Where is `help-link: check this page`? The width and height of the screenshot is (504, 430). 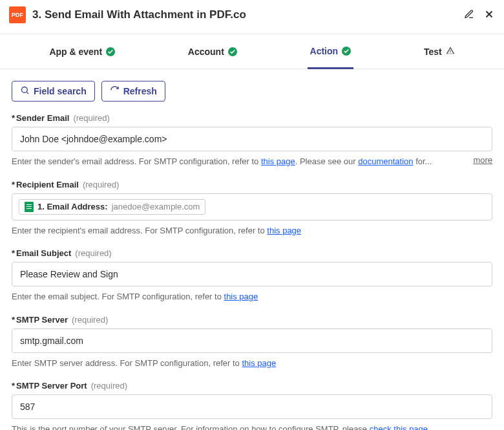 help-link: check this page is located at coordinates (399, 427).